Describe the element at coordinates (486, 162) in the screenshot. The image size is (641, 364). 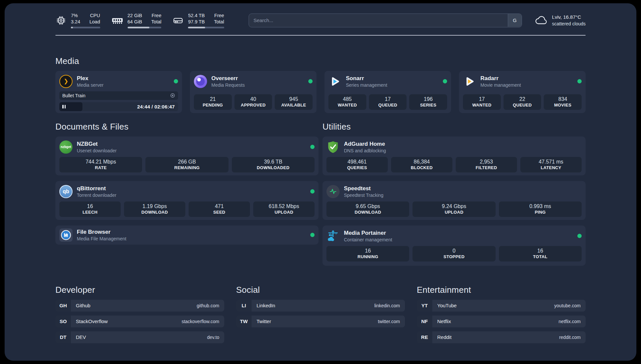
I see `stat-value: 2,953` at that location.